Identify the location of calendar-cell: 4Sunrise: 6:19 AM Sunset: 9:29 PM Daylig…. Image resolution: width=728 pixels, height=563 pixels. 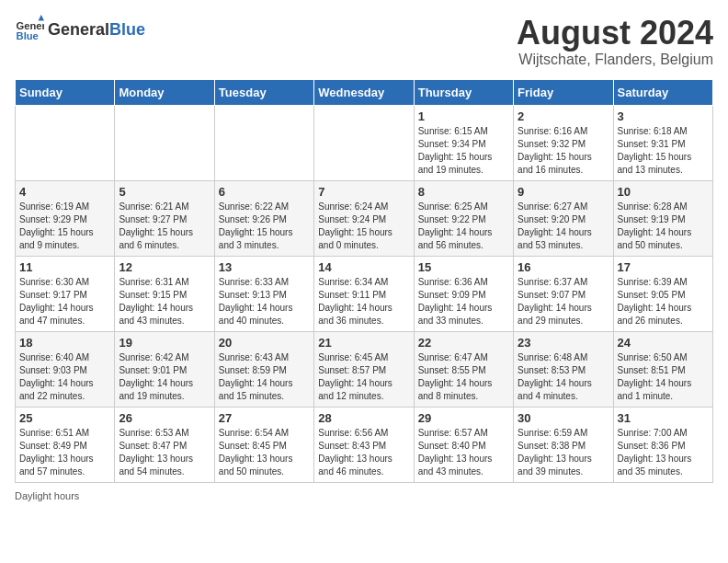
(65, 218).